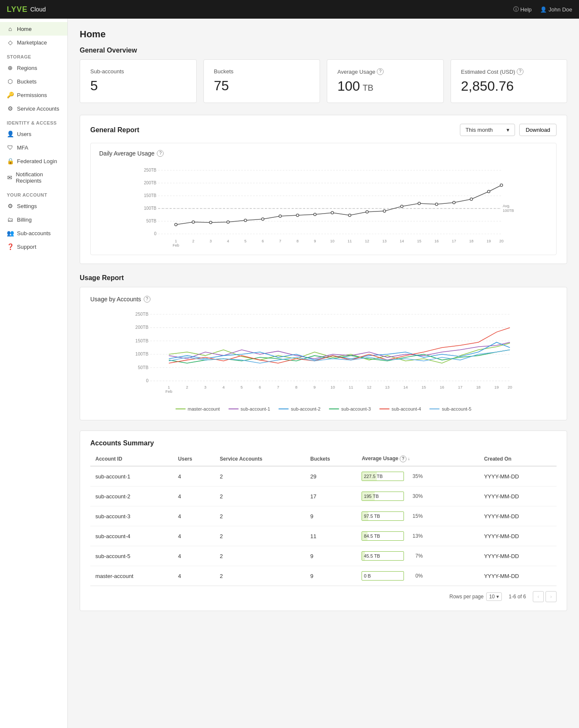 This screenshot has height=728, width=579. Describe the element at coordinates (34, 161) in the screenshot. I see `sidebar-item-federated-login: 🔒 Federated Login` at that location.